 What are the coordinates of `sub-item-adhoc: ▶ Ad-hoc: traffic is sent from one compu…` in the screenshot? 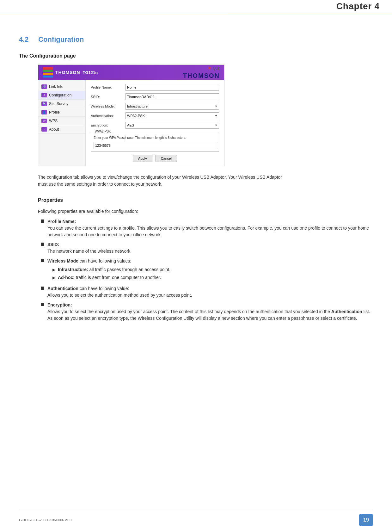 It's located at (213, 278).